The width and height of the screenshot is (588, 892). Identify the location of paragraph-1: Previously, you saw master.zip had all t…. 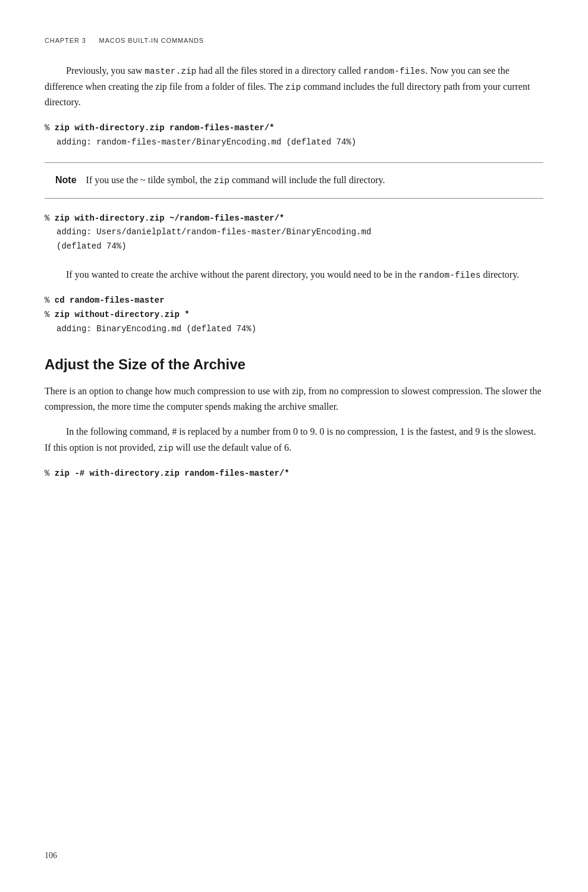
(294, 87).